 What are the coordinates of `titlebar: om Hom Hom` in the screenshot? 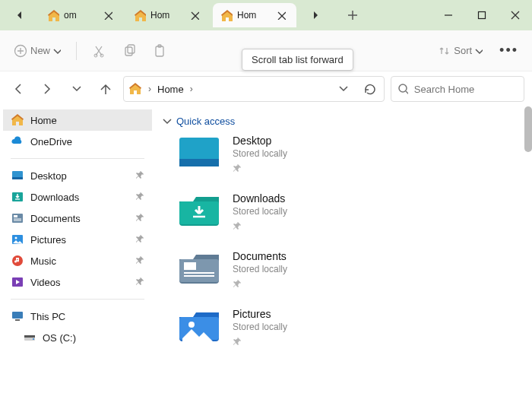 It's located at (266, 15).